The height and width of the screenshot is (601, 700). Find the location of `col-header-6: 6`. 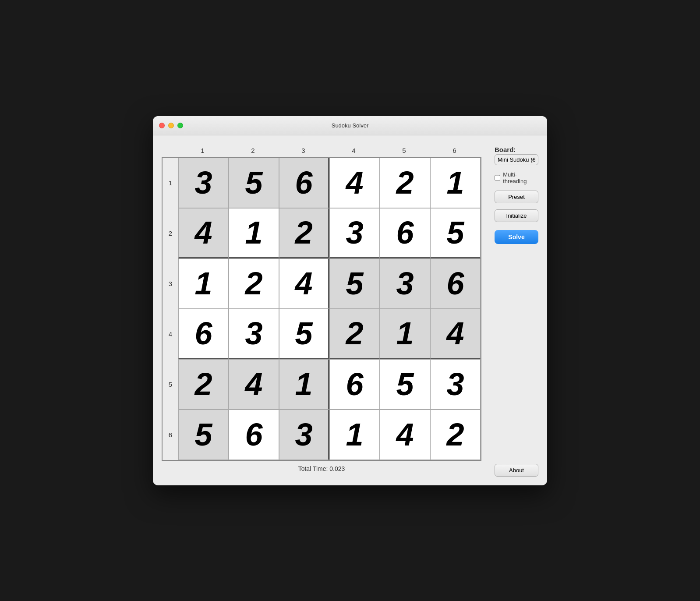

col-header-6: 6 is located at coordinates (455, 151).